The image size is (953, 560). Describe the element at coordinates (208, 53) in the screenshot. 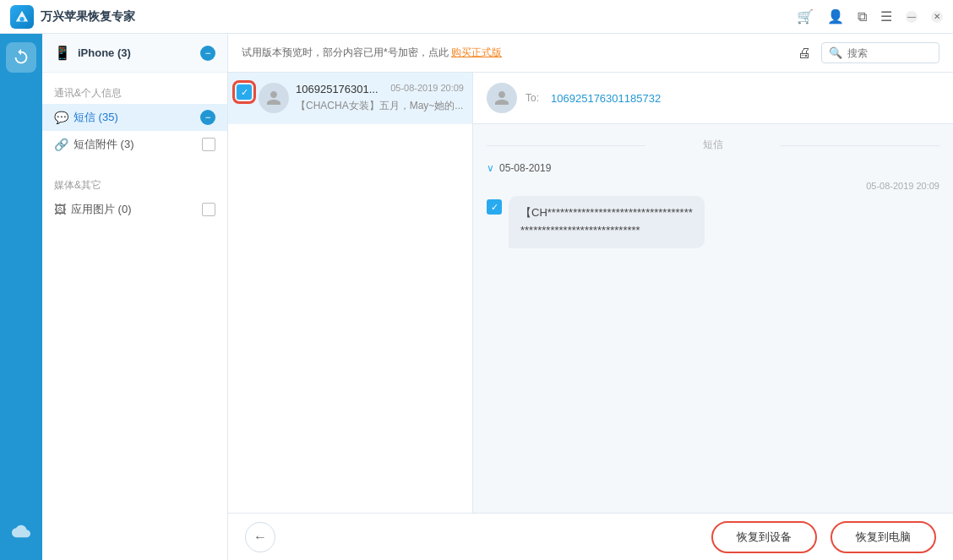

I see `device-collapse-button: −` at that location.